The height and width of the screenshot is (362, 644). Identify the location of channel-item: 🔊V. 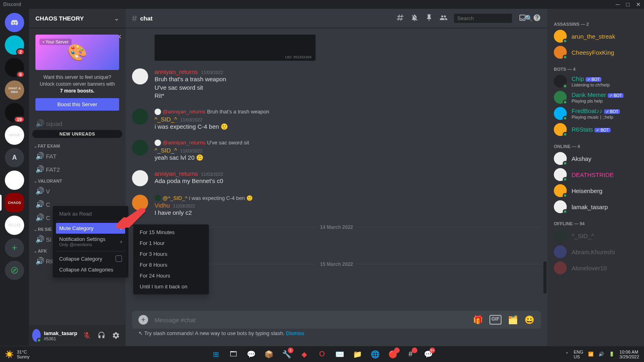
(77, 191).